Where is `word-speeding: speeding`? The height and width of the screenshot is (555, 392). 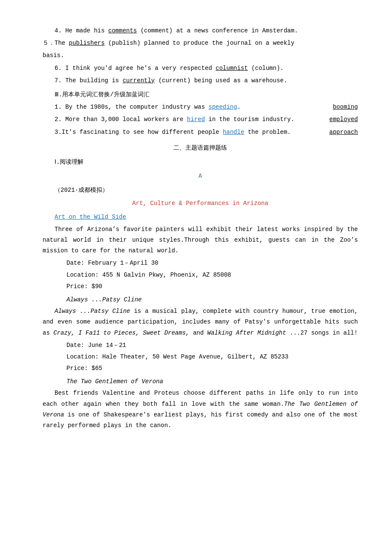 word-speeding: speeding is located at coordinates (222, 107).